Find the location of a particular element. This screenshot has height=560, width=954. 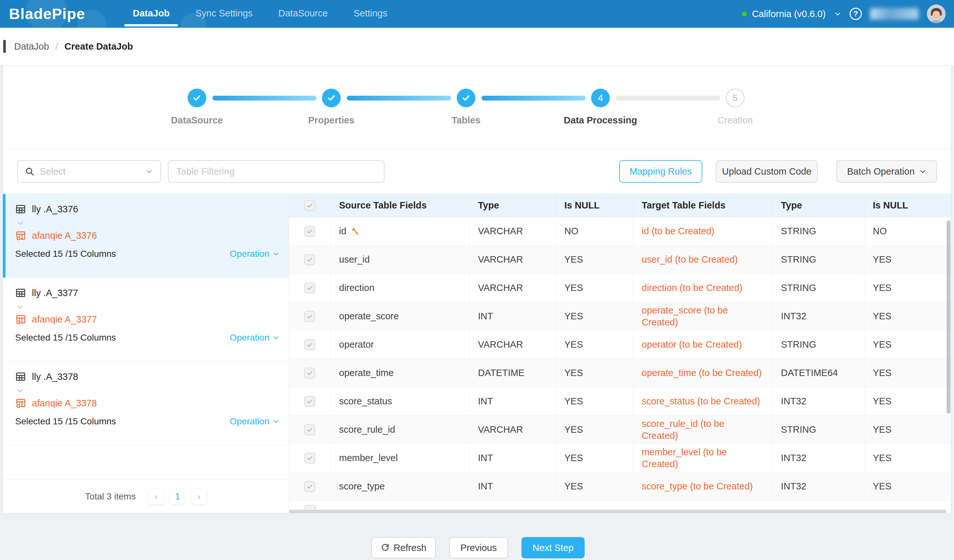

mapping-rules-button: Mapping Rules is located at coordinates (661, 171).